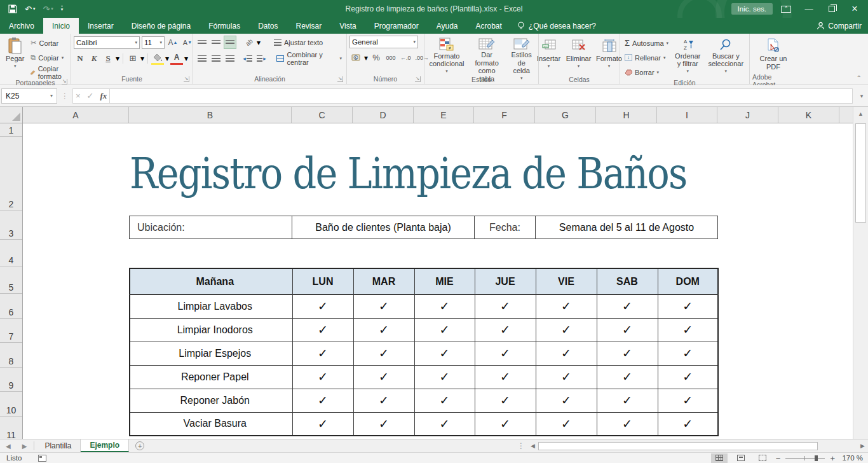  Describe the element at coordinates (309, 59) in the screenshot. I see `merge-center-button: Combinar y centrar▾` at that location.